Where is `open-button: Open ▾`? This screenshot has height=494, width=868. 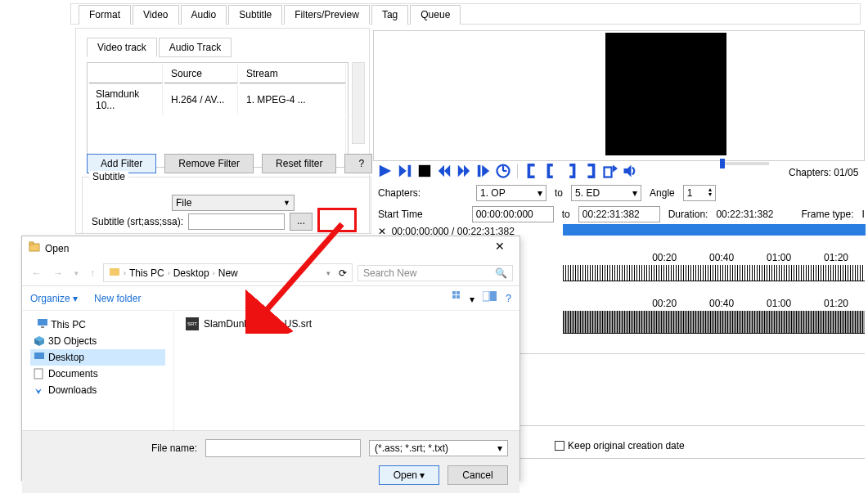
open-button: Open ▾ is located at coordinates (409, 475).